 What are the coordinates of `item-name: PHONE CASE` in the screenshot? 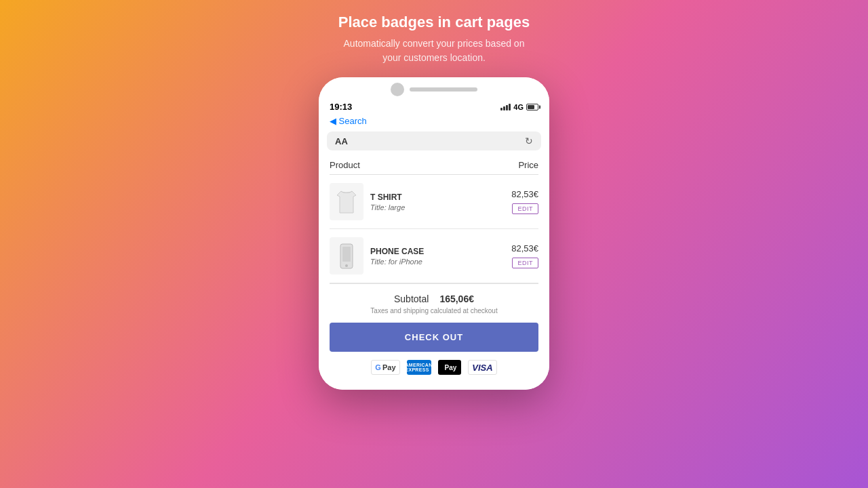 It's located at (441, 251).